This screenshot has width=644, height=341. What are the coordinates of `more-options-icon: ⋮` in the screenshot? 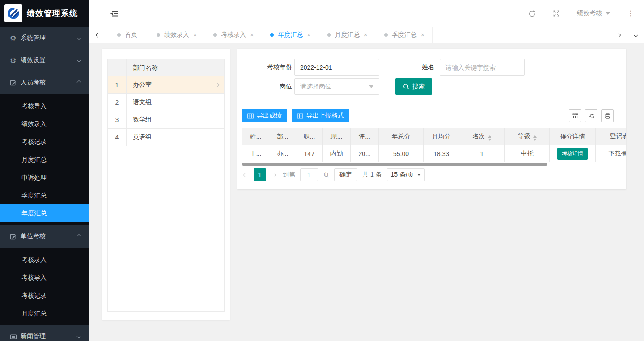 It's located at (631, 13).